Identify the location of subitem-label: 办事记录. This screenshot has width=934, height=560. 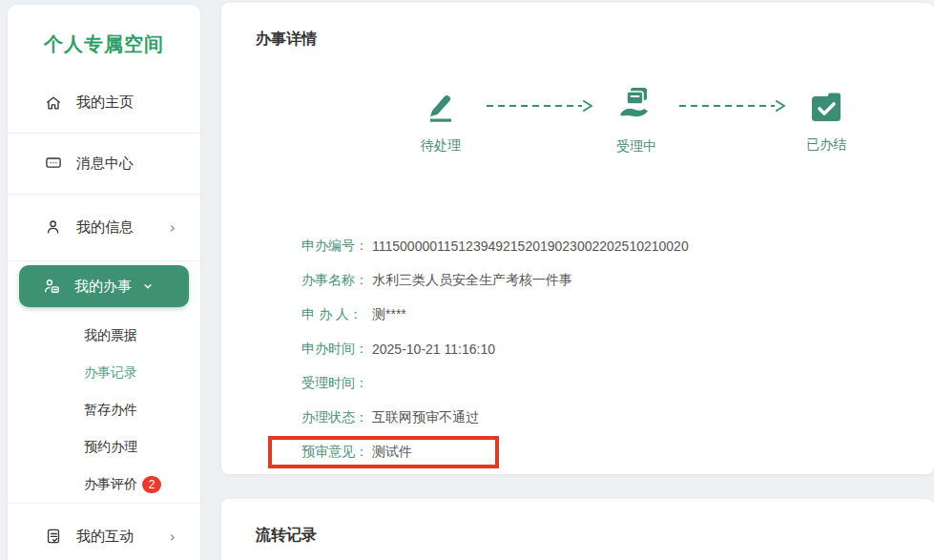
(111, 373).